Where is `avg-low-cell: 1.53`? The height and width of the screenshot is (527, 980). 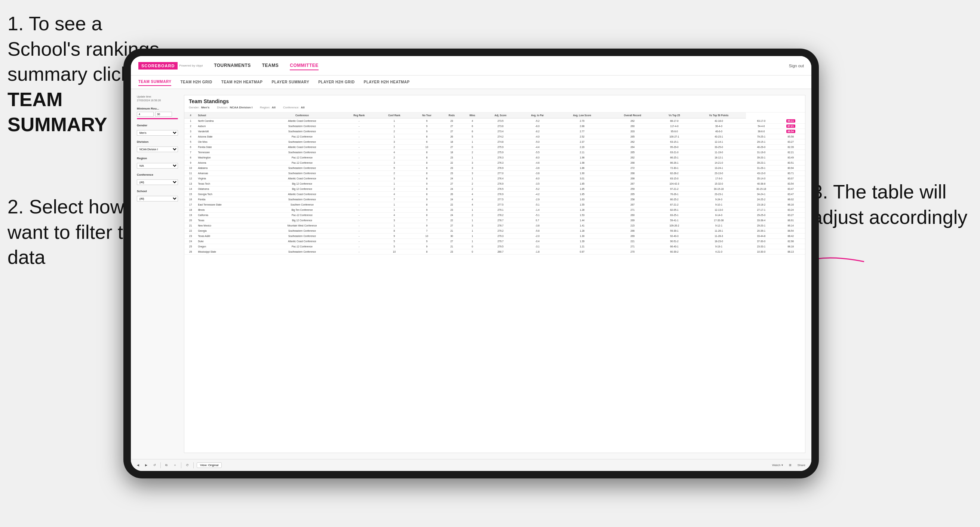
avg-low-cell: 1.53 is located at coordinates (582, 215).